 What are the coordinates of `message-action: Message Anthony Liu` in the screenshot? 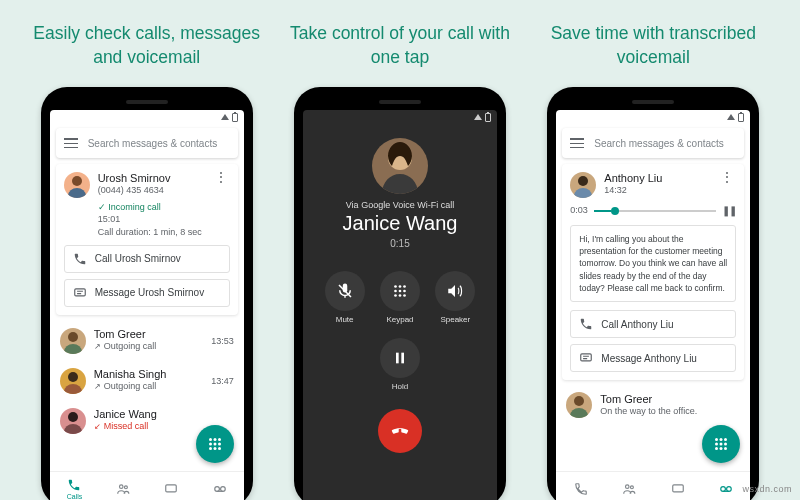 It's located at (653, 358).